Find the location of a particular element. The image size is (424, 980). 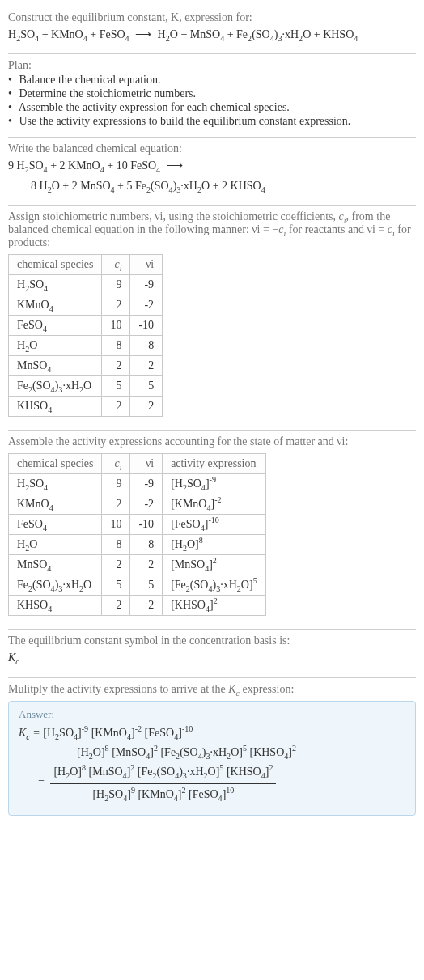

table-row: FeSO410-10[FeSO4]-10 is located at coordinates (138, 524).